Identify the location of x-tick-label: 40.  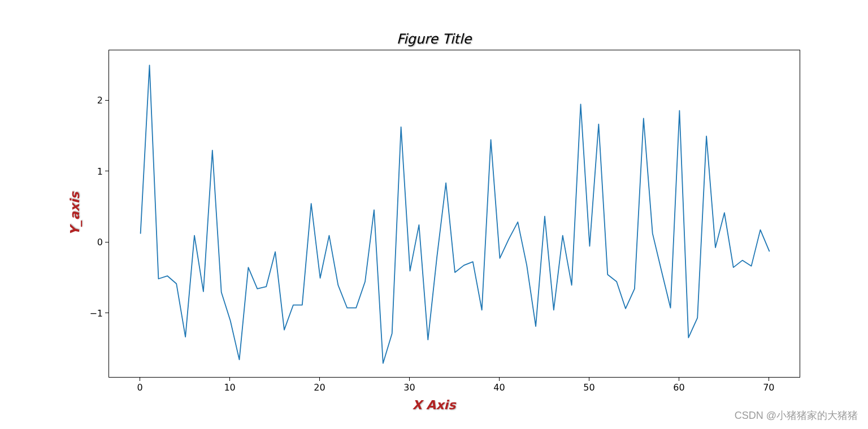
(499, 388).